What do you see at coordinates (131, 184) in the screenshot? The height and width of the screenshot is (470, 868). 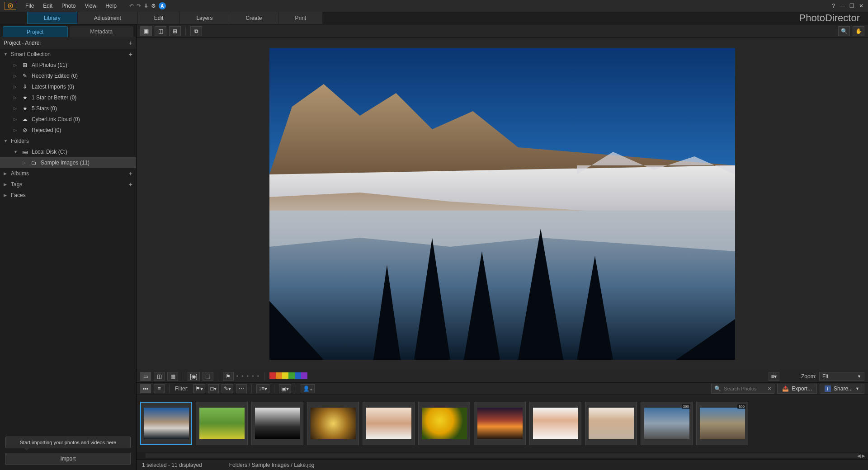 I see `add-tag-button: +` at bounding box center [131, 184].